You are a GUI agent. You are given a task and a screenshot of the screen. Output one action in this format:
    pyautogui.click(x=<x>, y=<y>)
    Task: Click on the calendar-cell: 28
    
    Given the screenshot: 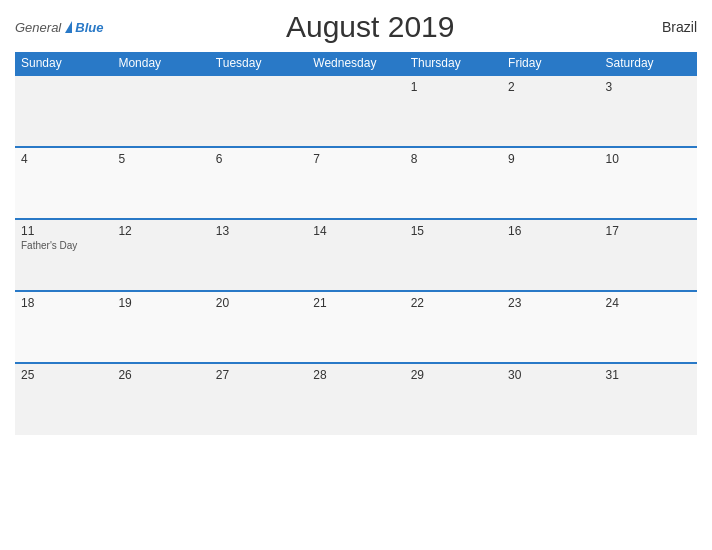 What is the action you would take?
    pyautogui.click(x=356, y=399)
    